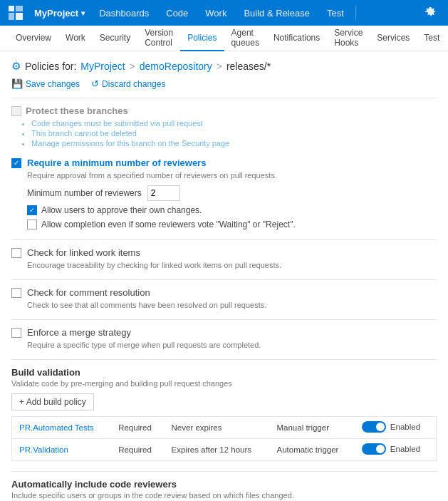  Describe the element at coordinates (405, 449) in the screenshot. I see `toggle-label-2: Enabled` at that location.